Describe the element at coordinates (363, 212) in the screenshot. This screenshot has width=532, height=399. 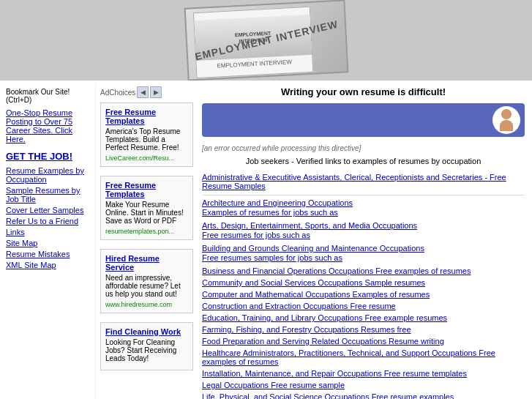
I see `occ-link-2-sub: Examples of resumes for jobs such as` at that location.